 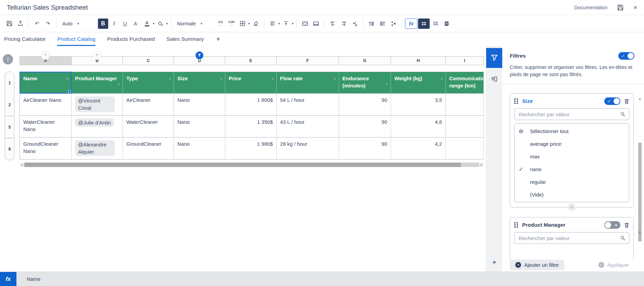 I want to click on scrollbar-thumb, so click(x=640, y=192).